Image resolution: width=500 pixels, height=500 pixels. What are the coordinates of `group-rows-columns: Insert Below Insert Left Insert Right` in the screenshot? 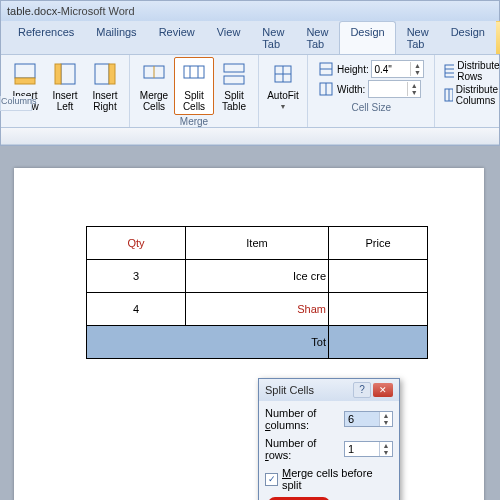 It's located at (66, 91).